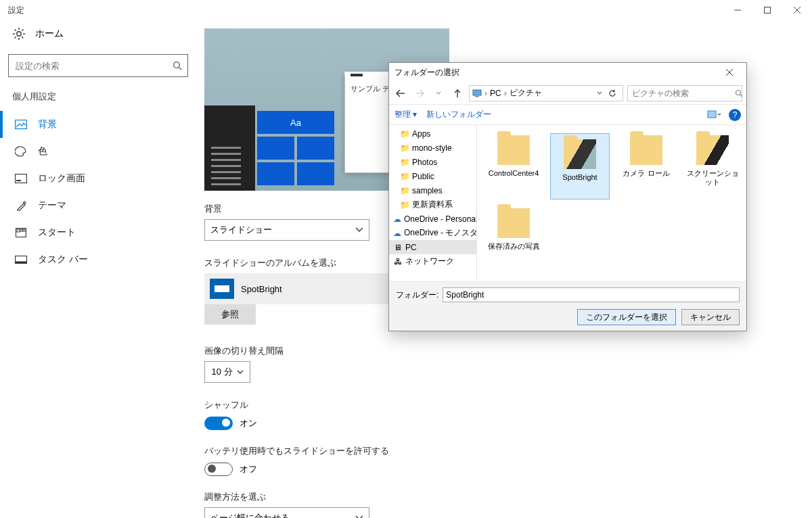  Describe the element at coordinates (710, 317) in the screenshot. I see `cancel-button: キャンセル` at that location.